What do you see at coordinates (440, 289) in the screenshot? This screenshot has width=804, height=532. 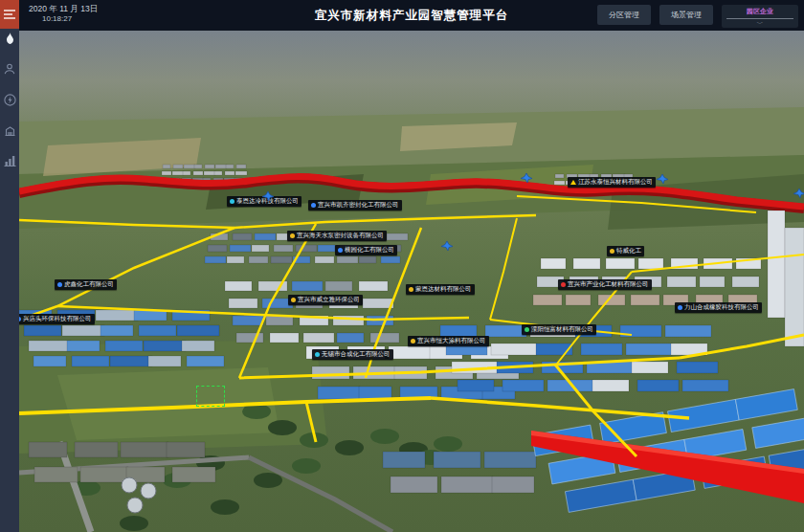 I see `company-label: 蒙恩达材料有限公司` at bounding box center [440, 289].